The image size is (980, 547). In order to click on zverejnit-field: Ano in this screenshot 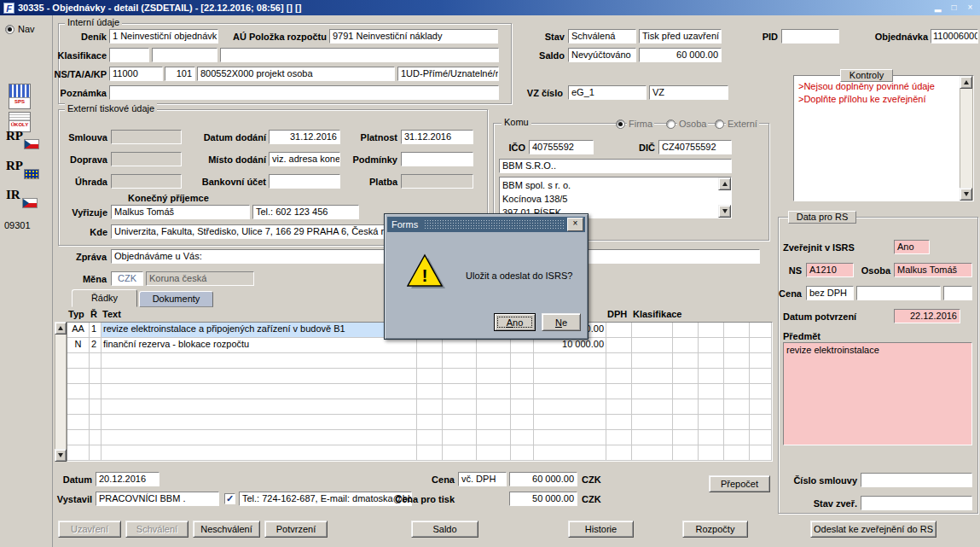, I will do `click(912, 247)`.